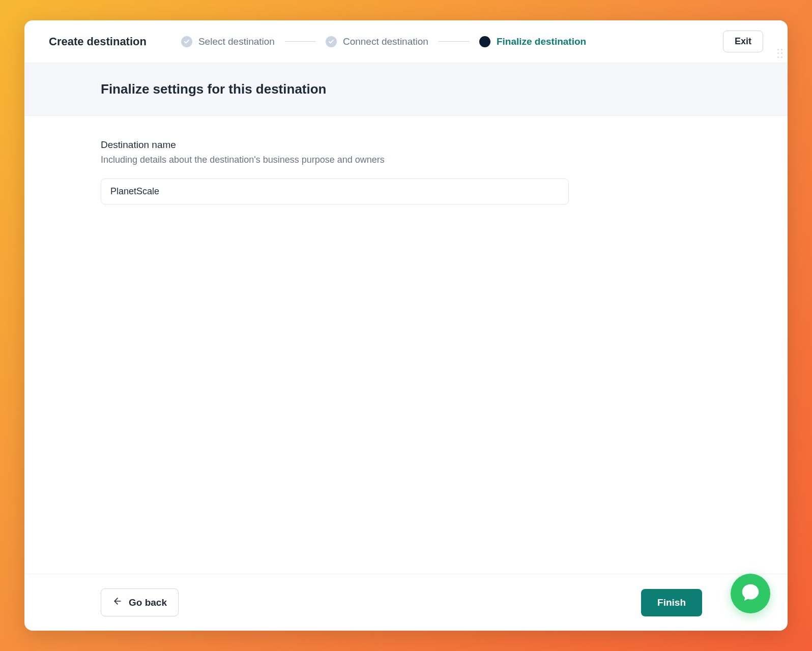 The width and height of the screenshot is (812, 651). What do you see at coordinates (335, 191) in the screenshot?
I see `destination-name-input` at bounding box center [335, 191].